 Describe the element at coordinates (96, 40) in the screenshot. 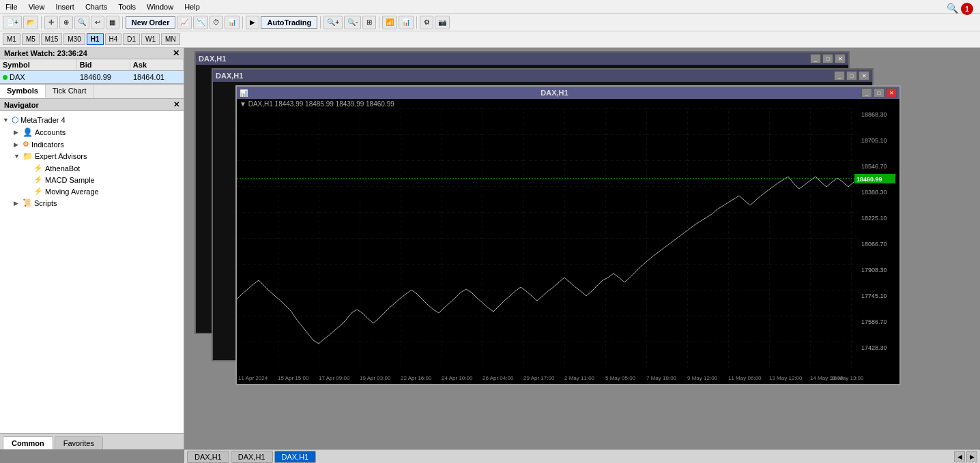

I see `tf-h1: H1` at that location.